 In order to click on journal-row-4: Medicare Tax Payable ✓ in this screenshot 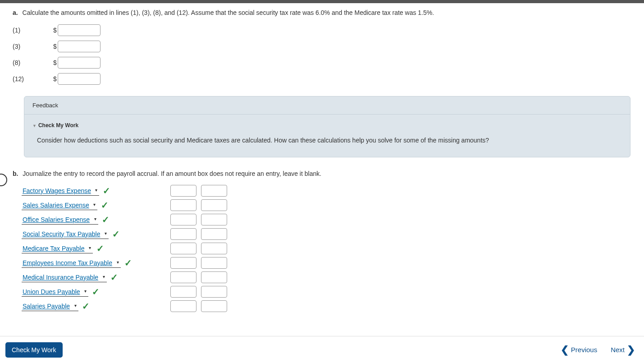, I will do `click(324, 248)`.